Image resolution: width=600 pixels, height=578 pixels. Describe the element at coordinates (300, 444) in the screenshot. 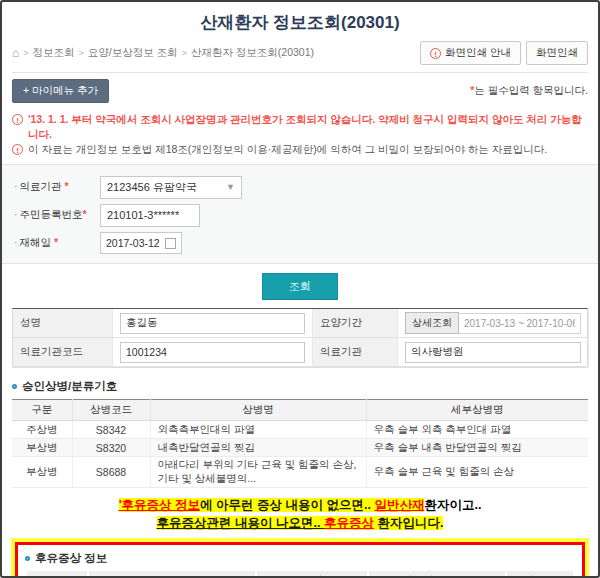

I see `approval-table: 구분 상병코드 상병명 세부상병명 주상병 S8342 외측측부인대의 파열 우…` at that location.